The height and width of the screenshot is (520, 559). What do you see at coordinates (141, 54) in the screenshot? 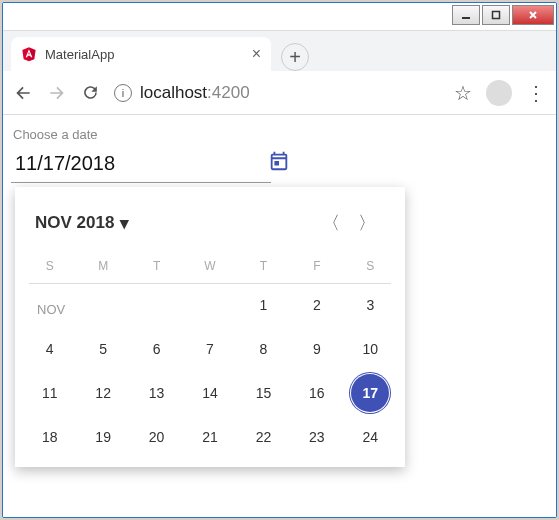
I see `browser-tab: MaterialApp ×` at bounding box center [141, 54].